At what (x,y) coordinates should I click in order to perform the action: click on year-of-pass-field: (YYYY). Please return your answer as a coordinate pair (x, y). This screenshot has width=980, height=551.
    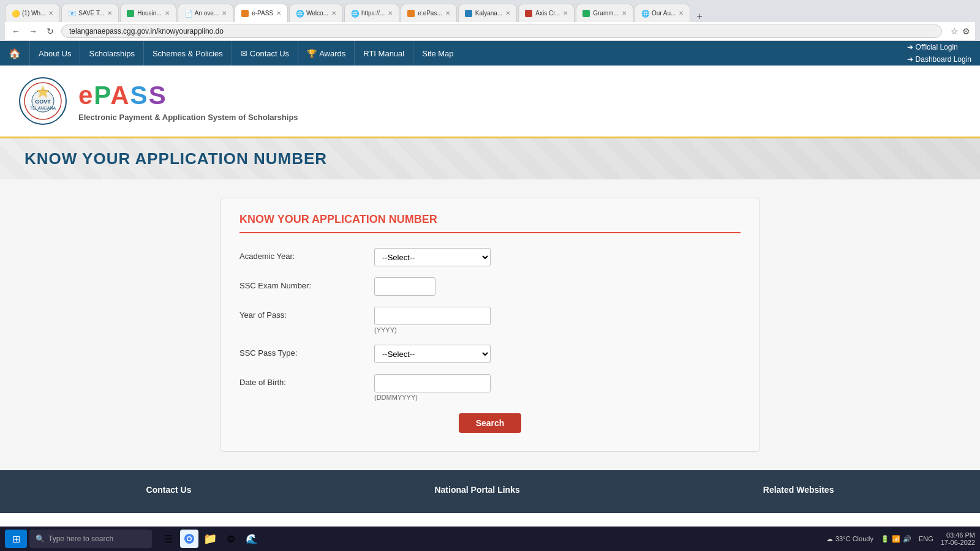
    Looking at the image, I should click on (435, 320).